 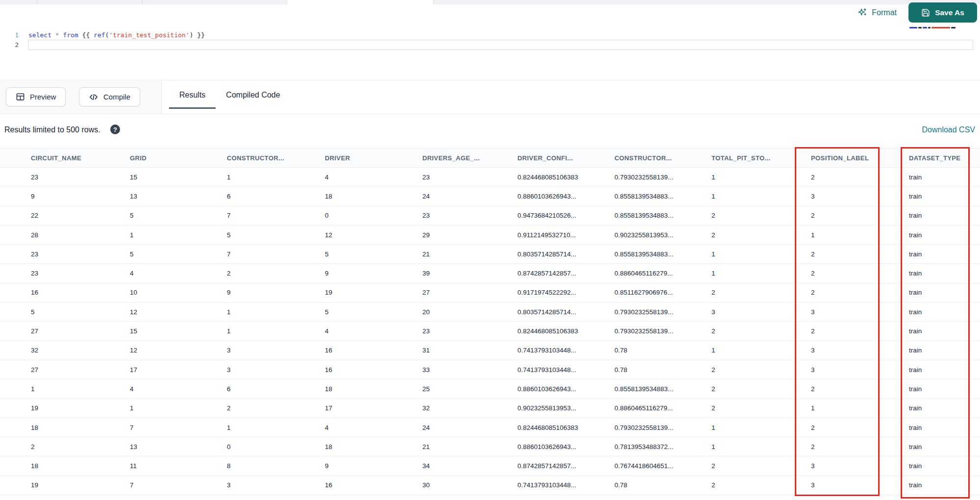 I want to click on table-cell: 23, so click(x=80, y=274).